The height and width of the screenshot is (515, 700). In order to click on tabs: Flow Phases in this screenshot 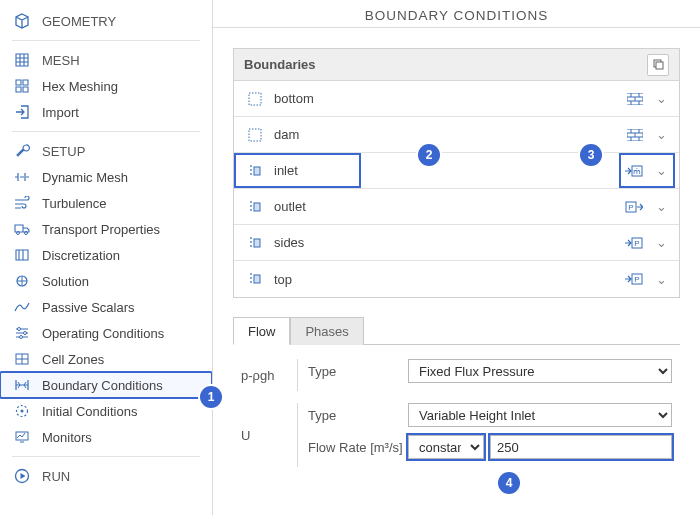, I will do `click(456, 330)`.